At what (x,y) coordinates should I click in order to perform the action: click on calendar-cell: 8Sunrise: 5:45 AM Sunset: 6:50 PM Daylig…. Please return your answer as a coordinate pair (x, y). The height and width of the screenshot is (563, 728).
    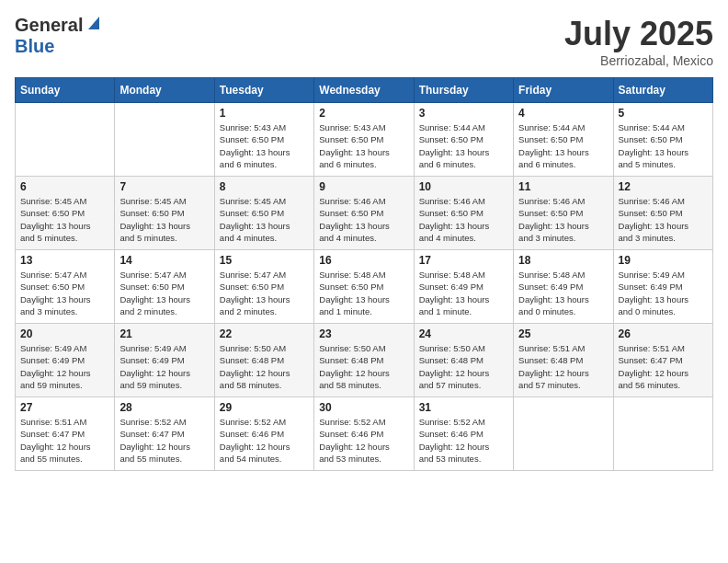
    Looking at the image, I should click on (264, 213).